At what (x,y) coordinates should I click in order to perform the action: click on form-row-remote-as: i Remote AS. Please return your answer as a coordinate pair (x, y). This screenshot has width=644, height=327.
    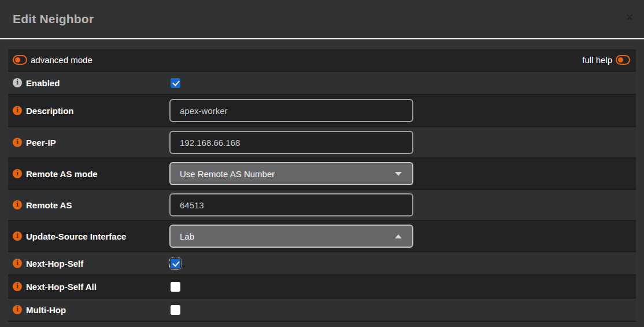
    Looking at the image, I should click on (322, 205).